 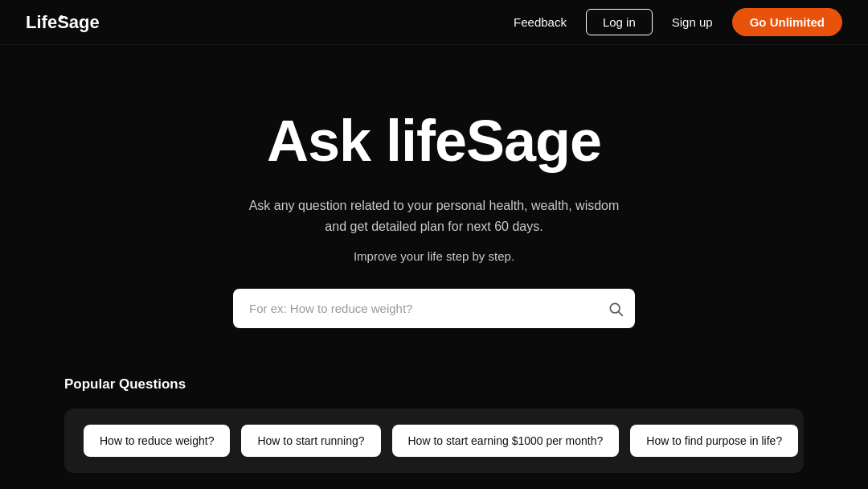 What do you see at coordinates (434, 23) in the screenshot?
I see `header: LifeSage Feedback Log in Sign up Go Unli…` at bounding box center [434, 23].